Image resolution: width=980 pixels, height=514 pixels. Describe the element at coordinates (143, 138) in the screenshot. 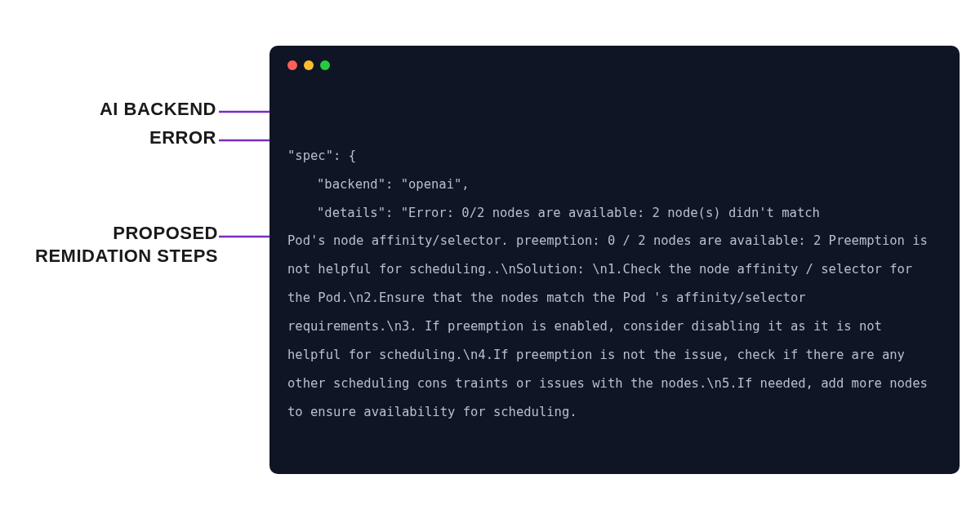

I see `error-label: ERROR` at that location.